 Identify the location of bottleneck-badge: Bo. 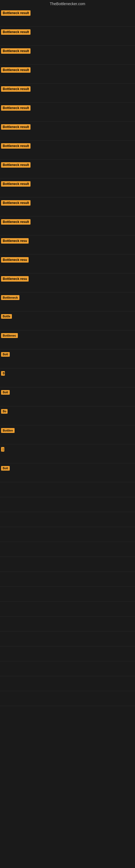
(4, 411).